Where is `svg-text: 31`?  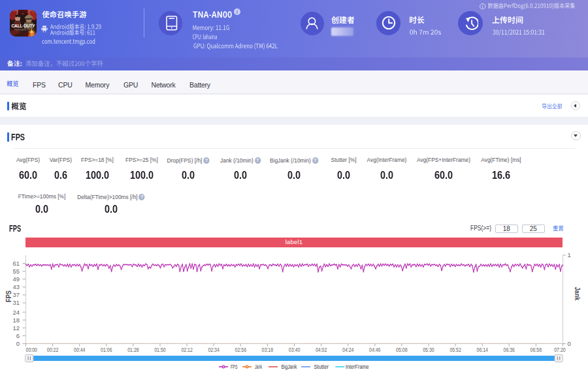 svg-text: 31 is located at coordinates (17, 303).